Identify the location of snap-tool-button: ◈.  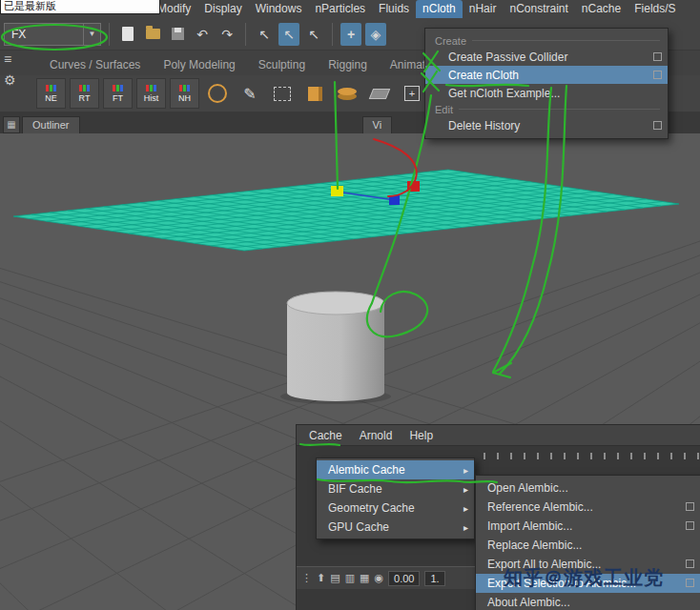
(376, 34).